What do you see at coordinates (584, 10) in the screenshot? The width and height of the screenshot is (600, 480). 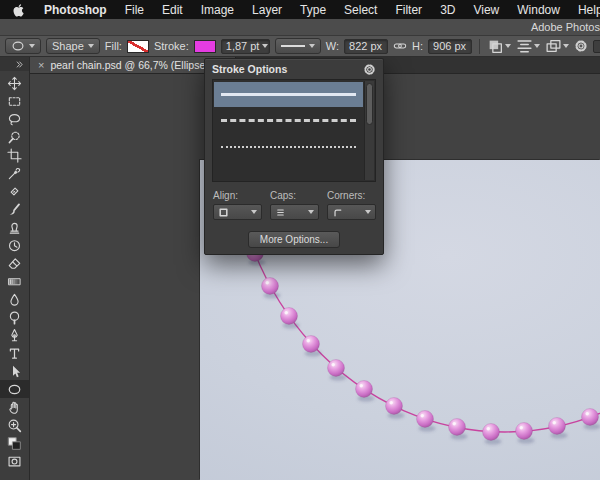 I see `menu-help: Help` at bounding box center [584, 10].